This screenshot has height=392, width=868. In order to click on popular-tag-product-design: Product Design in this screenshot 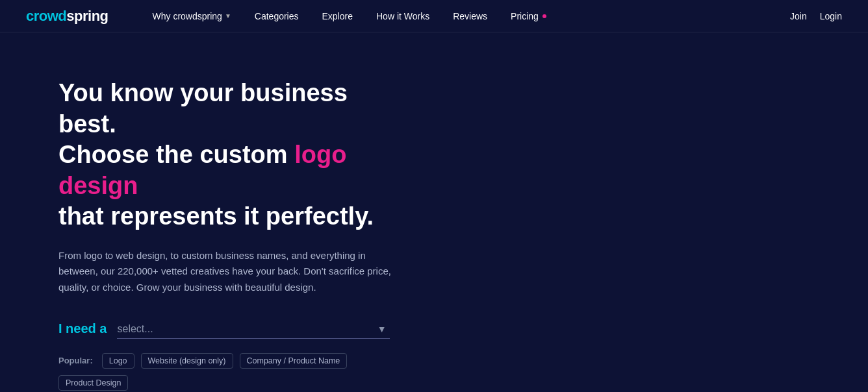, I will do `click(94, 383)`.